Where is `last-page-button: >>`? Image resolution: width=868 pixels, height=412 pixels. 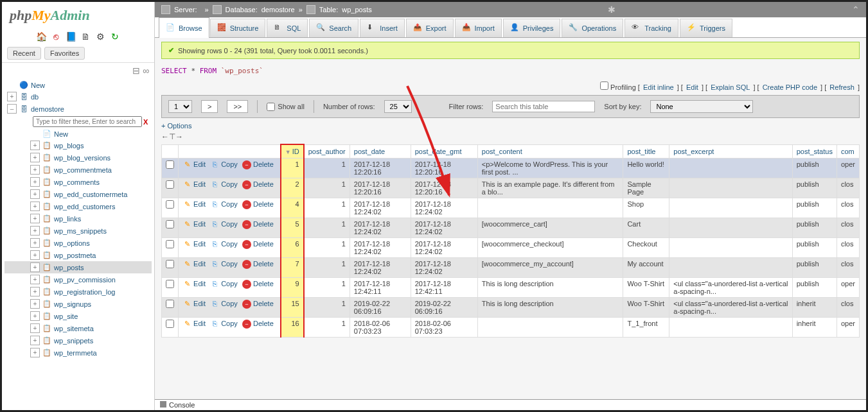 last-page-button: >> is located at coordinates (238, 107).